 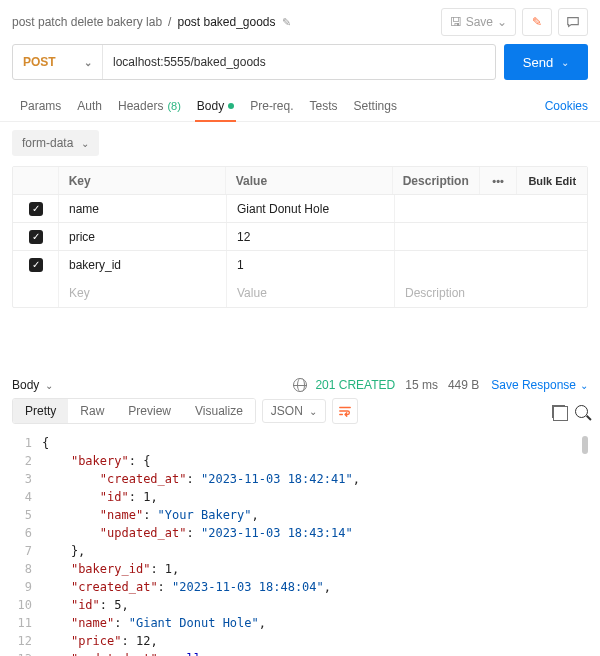 What do you see at coordinates (154, 623) in the screenshot?
I see `code-line: "name": "Giant Donut Hole",` at bounding box center [154, 623].